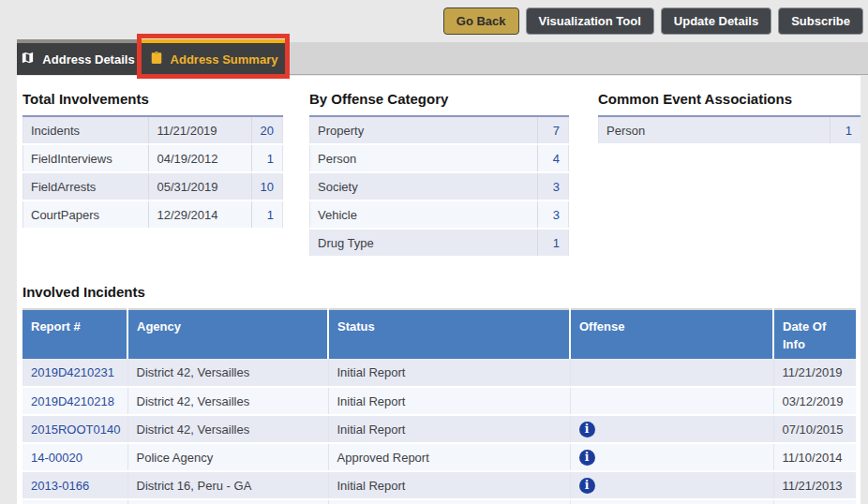 This screenshot has width=868, height=504. I want to click on table-row: Society 3, so click(440, 186).